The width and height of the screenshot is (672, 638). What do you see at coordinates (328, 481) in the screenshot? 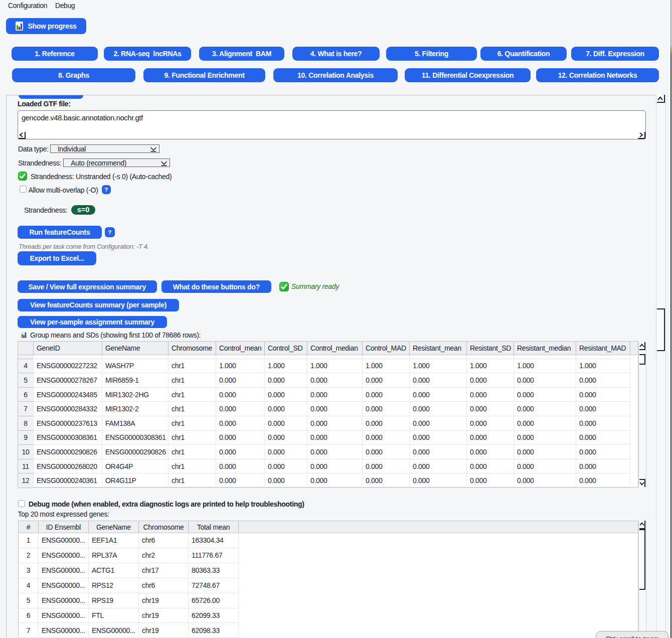
I see `table-row: 12ENSG00000240361OR4G11Pchr10.0000.0000.…` at bounding box center [328, 481].